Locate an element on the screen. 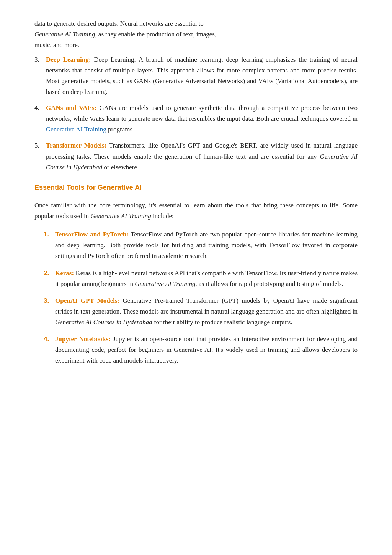 The height and width of the screenshot is (555, 392). section-heading-essential-tools: Essential Tools for Generative AI is located at coordinates (196, 188).